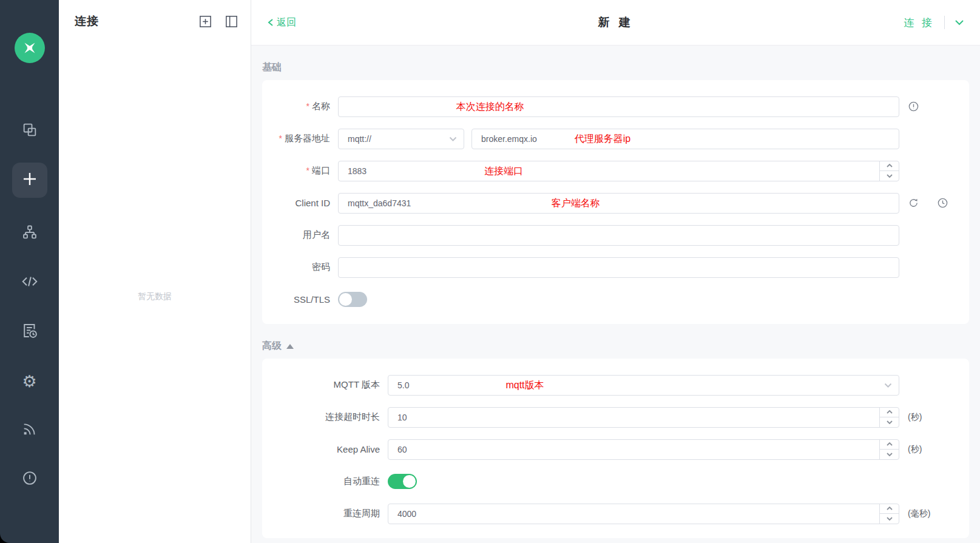 This screenshot has height=543, width=980. What do you see at coordinates (919, 23) in the screenshot?
I see `connect-button: 连 接` at bounding box center [919, 23].